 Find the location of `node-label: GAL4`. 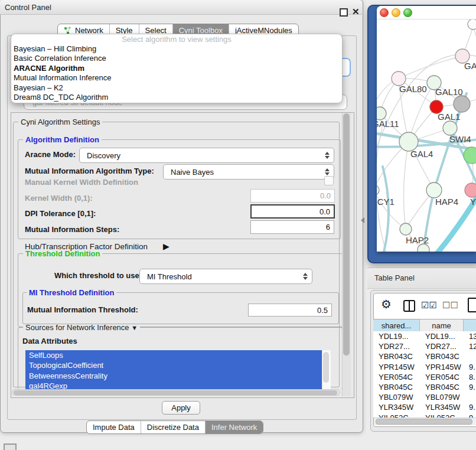

node-label: GAL4 is located at coordinates (422, 154).